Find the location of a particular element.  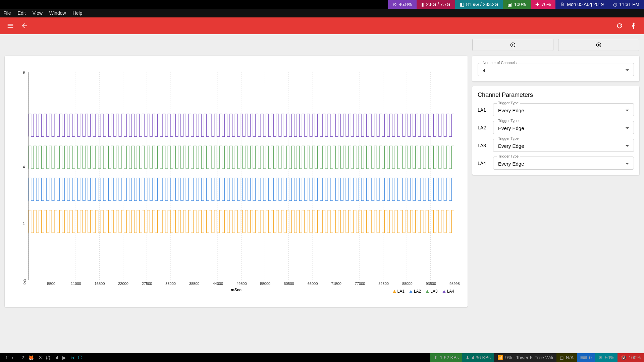

channel-row-la3: LA3Trigger TypeEvery Edge is located at coordinates (556, 145).